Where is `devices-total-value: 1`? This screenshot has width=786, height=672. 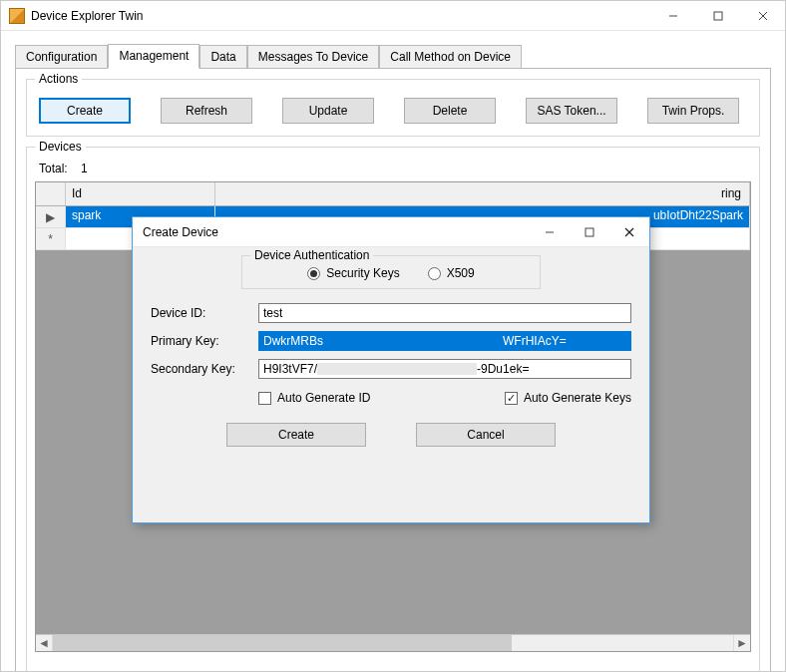
devices-total-value: 1 is located at coordinates (84, 168).